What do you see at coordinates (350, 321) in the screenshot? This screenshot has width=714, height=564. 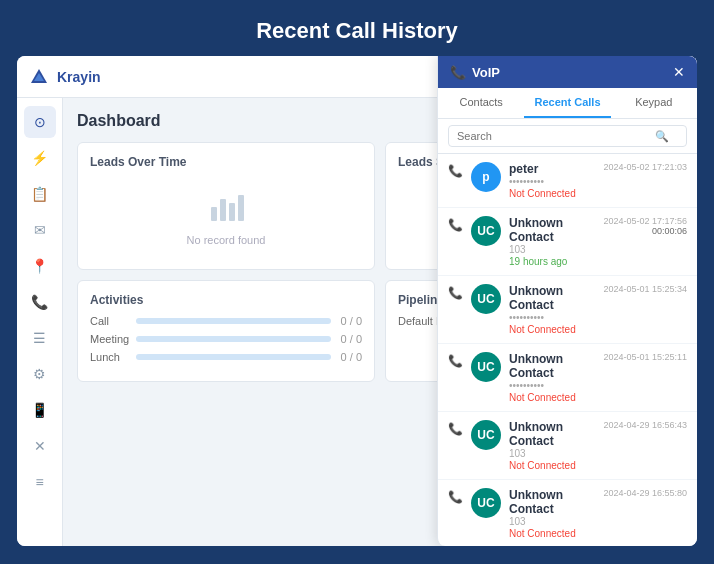 I see `activity-call-count: 0 / 0` at bounding box center [350, 321].